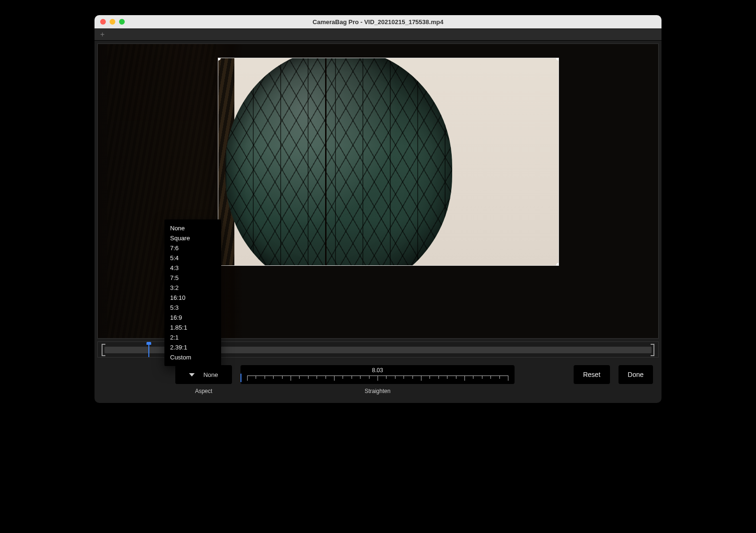  What do you see at coordinates (378, 380) in the screenshot?
I see `straighten-control: 8.03 Straighten` at bounding box center [378, 380].